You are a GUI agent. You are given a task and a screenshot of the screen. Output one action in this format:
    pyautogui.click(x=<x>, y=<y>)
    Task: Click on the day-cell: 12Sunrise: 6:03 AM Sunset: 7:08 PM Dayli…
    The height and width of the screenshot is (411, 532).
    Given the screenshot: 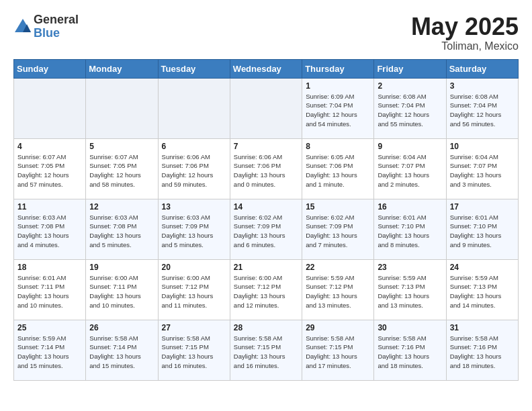 What is the action you would take?
    pyautogui.click(x=122, y=229)
    